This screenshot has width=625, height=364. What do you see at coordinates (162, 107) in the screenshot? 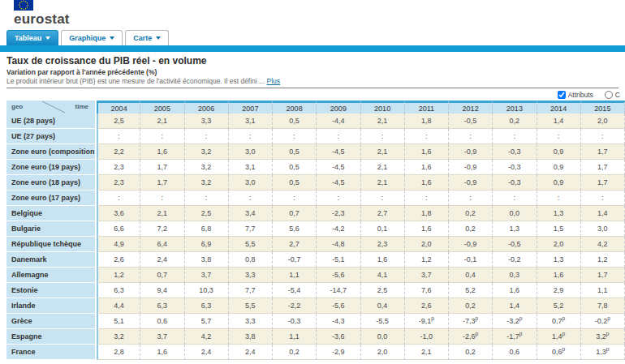
I see `year-column-header: 2005` at bounding box center [162, 107].